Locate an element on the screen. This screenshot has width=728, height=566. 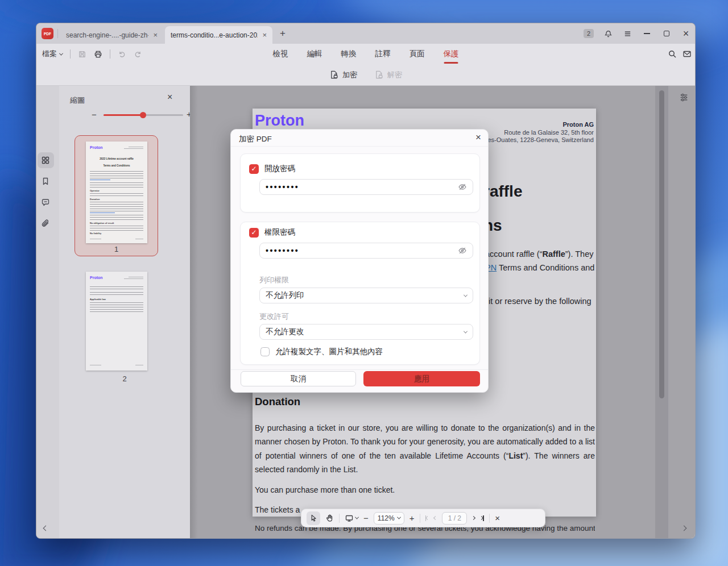
minimize-button is located at coordinates (647, 34).